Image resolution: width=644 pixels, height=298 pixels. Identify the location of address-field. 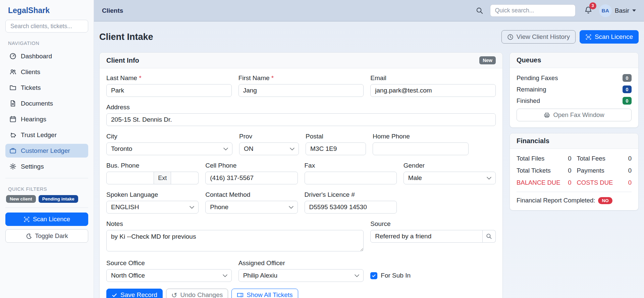
(301, 120).